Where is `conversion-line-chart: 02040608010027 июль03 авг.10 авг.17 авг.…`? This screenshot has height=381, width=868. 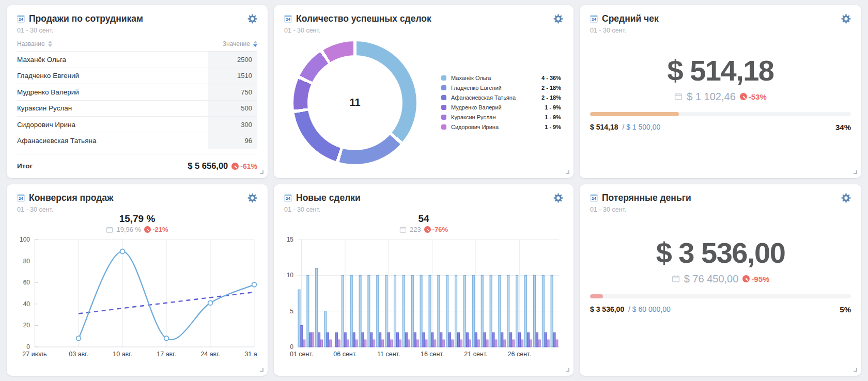 conversion-line-chart: 02040608010027 июль03 авг.10 авг.17 авг.… is located at coordinates (137, 303).